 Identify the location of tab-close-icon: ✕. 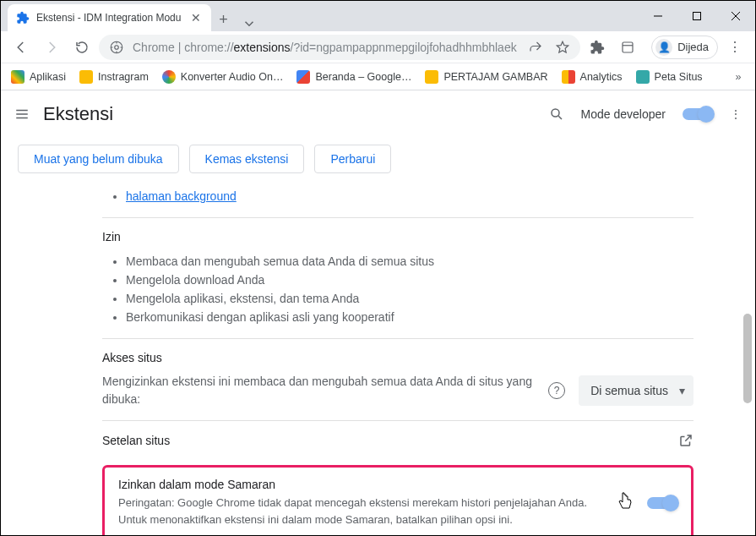
(196, 18).